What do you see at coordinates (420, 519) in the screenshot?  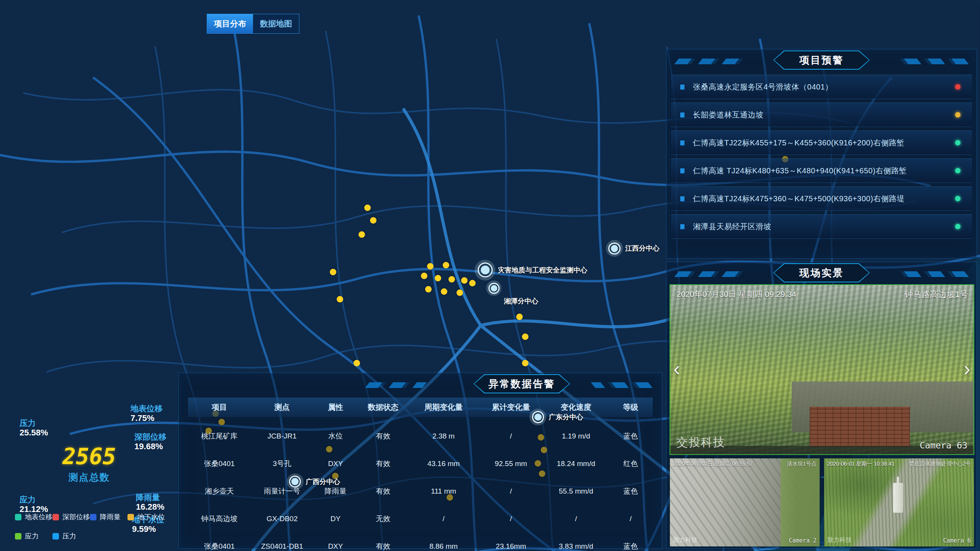 I see `table-row: 钟马高边坡GX-DB02DY无效////` at bounding box center [420, 519].